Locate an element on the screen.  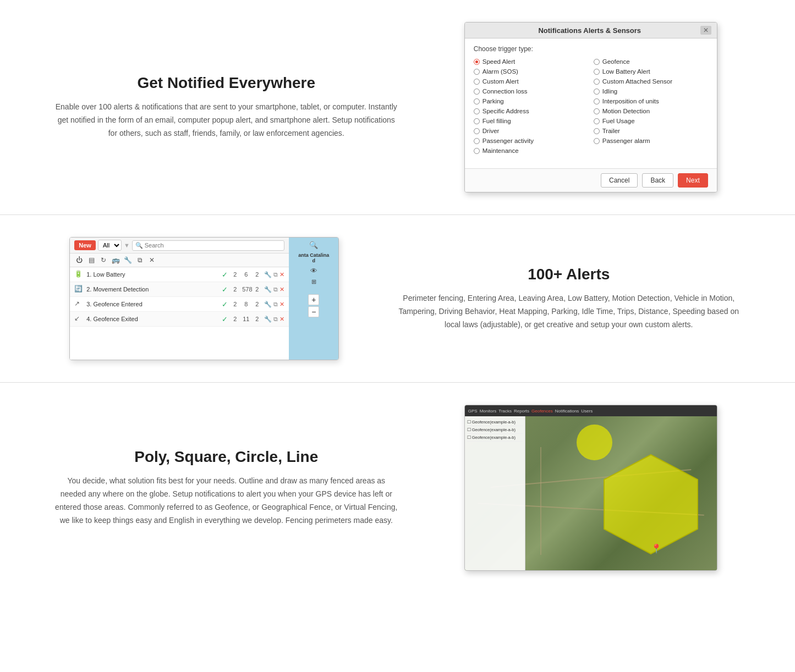
back-button: Back is located at coordinates (658, 180).